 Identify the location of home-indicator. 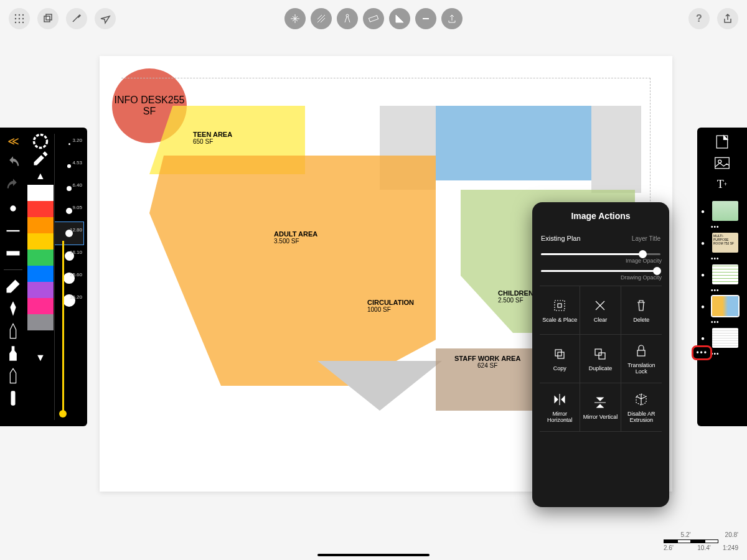
(374, 555).